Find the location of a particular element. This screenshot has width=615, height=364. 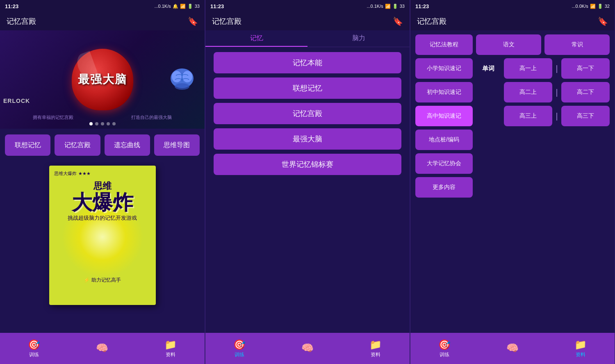

app-title-1: 记忆宫殿 is located at coordinates (21, 21).